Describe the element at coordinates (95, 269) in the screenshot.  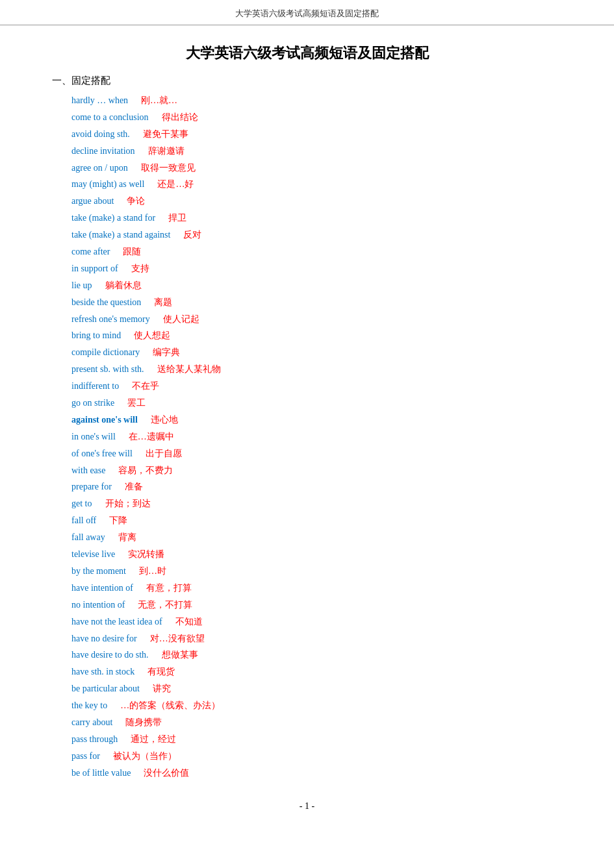
I see `phrase-english: in support of` at that location.